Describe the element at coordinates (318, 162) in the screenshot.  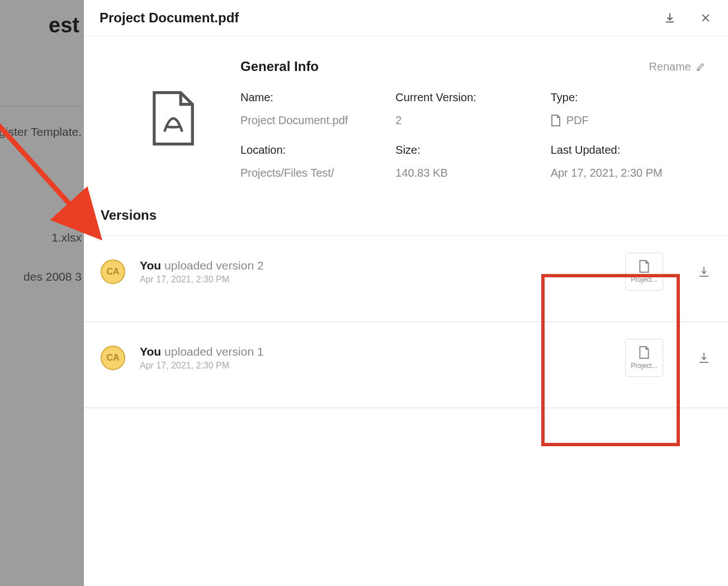
I see `info-location: Location: Projects/Files Test/` at that location.